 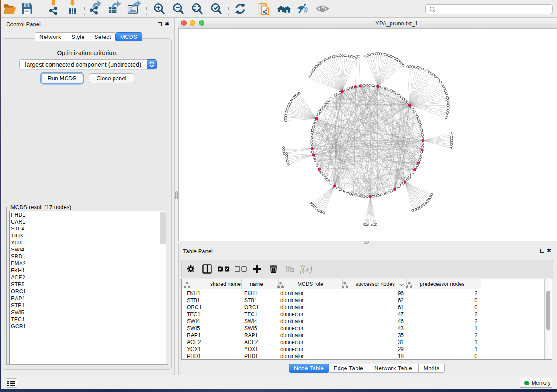 What do you see at coordinates (306, 269) in the screenshot?
I see `svg-text: f(x)` at bounding box center [306, 269].